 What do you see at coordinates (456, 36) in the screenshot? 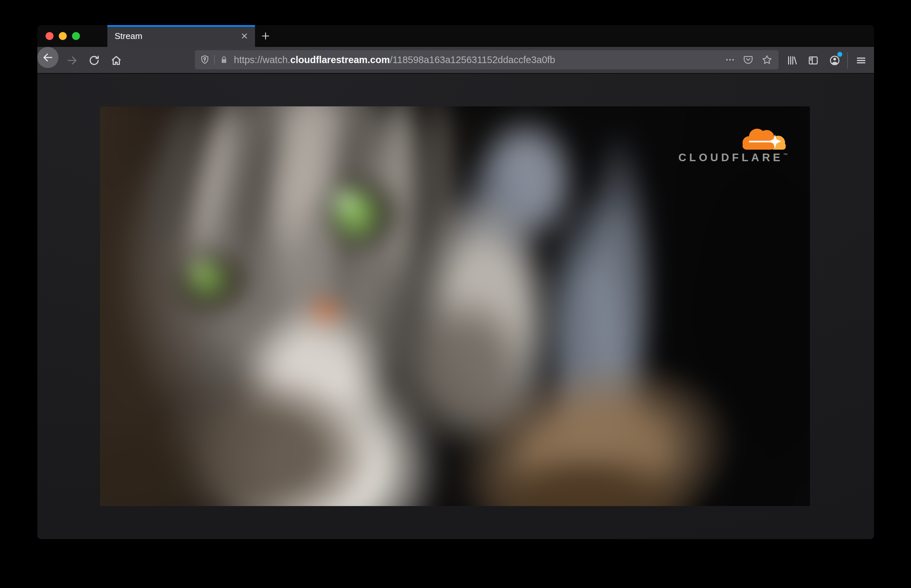
I see `tab-bar: Stream` at bounding box center [456, 36].